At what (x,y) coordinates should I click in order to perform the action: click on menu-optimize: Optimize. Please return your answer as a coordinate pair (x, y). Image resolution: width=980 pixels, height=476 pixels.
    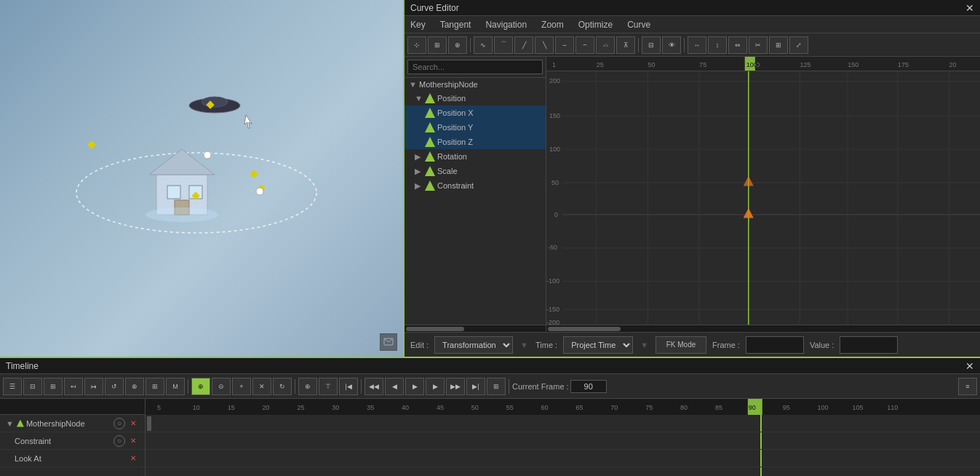
    Looking at the image, I should click on (595, 25).